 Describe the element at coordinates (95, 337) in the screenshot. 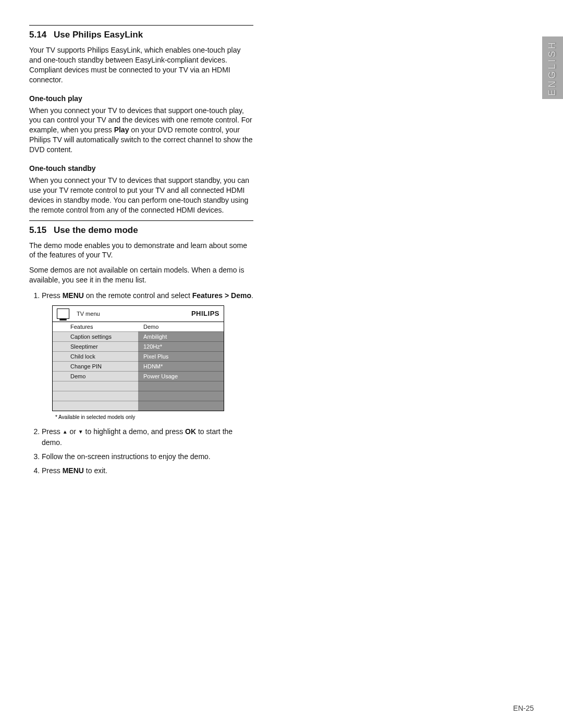

I see `menu-left-item: Caption settings` at that location.